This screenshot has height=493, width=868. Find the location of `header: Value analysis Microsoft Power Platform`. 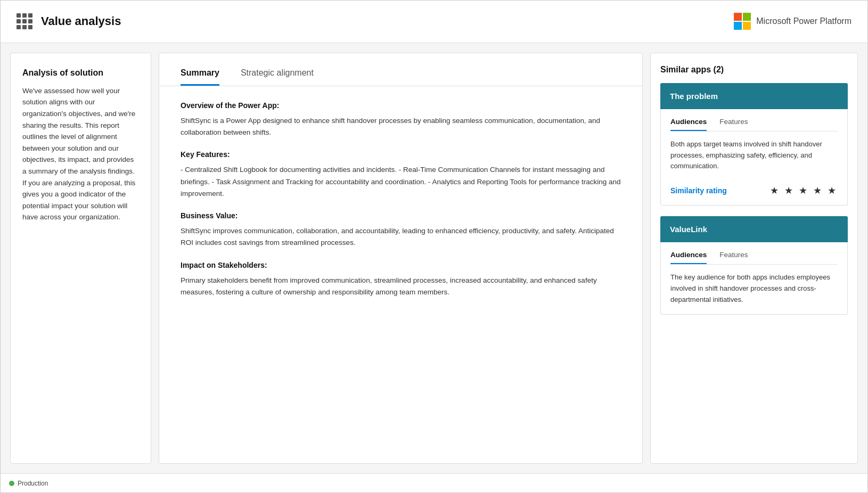

header: Value analysis Microsoft Power Platform is located at coordinates (434, 22).